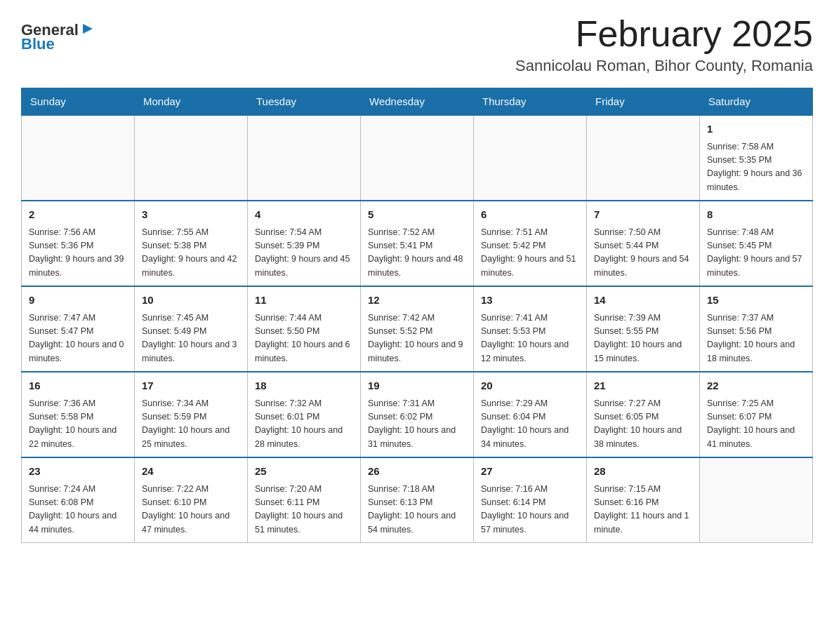 The image size is (834, 644). What do you see at coordinates (79, 243) in the screenshot?
I see `calendar-day-cell: 2Sunrise: 7:56 AMSunset: 5:36 PMDaylight…` at bounding box center [79, 243].